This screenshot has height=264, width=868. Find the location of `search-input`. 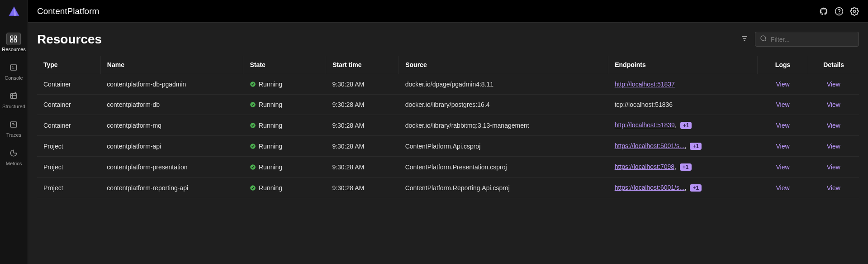

search-input is located at coordinates (812, 39).